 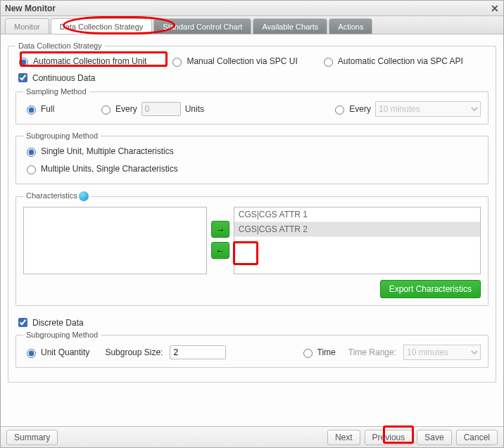 What do you see at coordinates (339, 110) in the screenshot?
I see `sampling-every-time-radio` at bounding box center [339, 110].